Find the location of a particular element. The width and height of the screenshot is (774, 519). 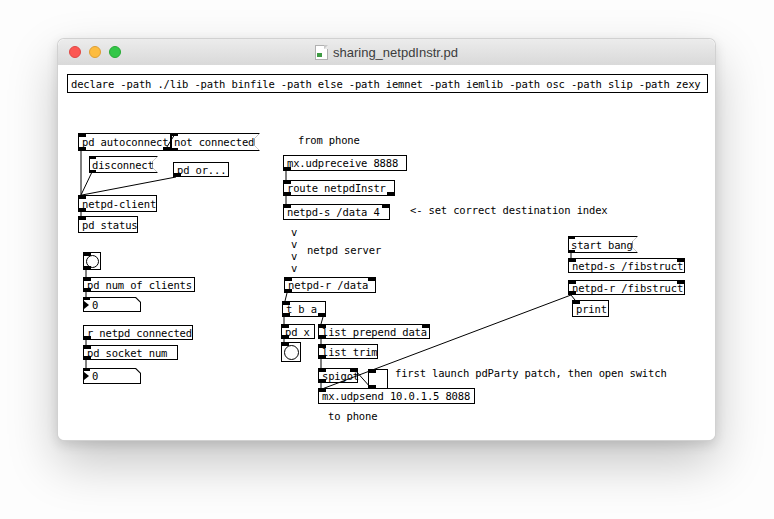

toggle-switch is located at coordinates (378, 379).